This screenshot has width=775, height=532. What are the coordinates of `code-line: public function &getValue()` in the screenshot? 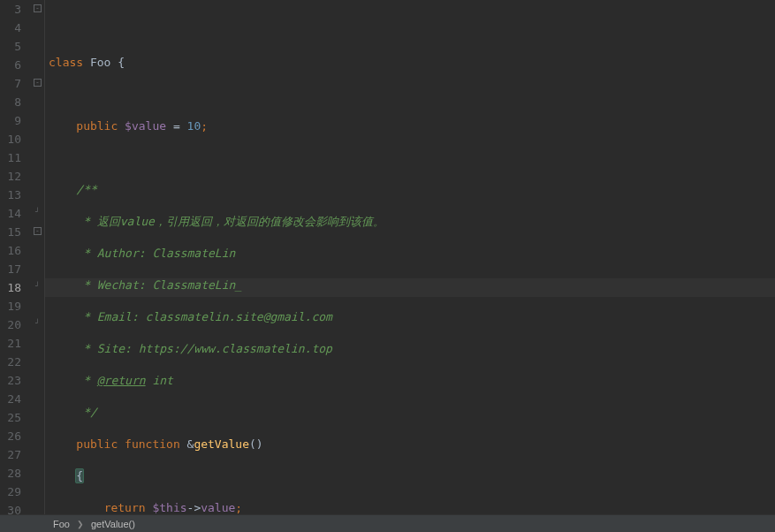 It's located at (412, 444).